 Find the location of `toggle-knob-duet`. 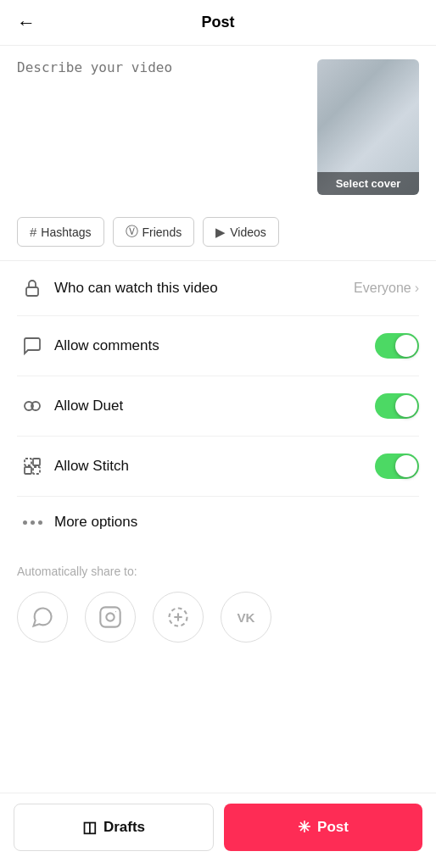

toggle-knob-duet is located at coordinates (406, 406).